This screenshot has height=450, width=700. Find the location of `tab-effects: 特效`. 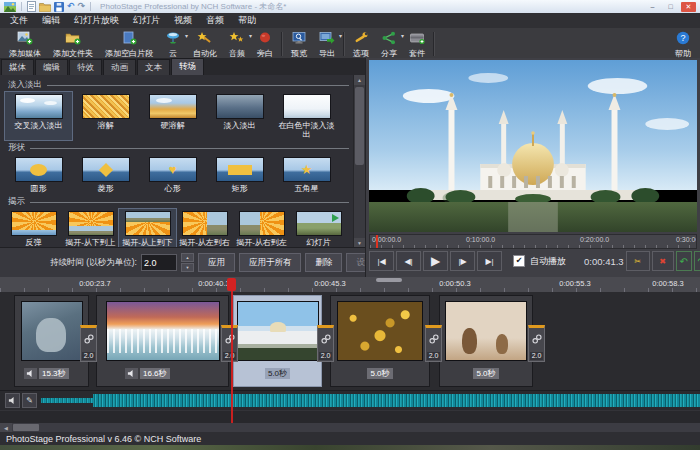

tab-effects: 特效 is located at coordinates (86, 68).